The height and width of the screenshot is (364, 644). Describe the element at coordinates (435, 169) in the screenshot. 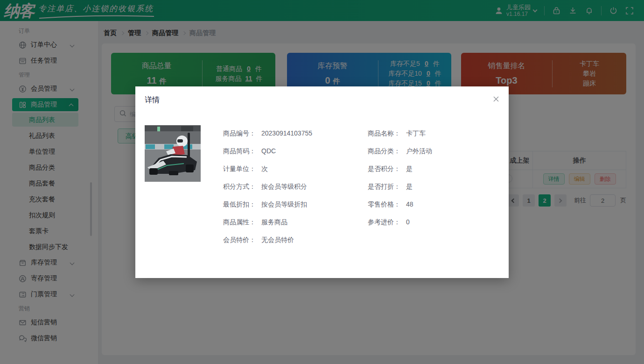

I see `field-has-points: 是否积分：是` at that location.